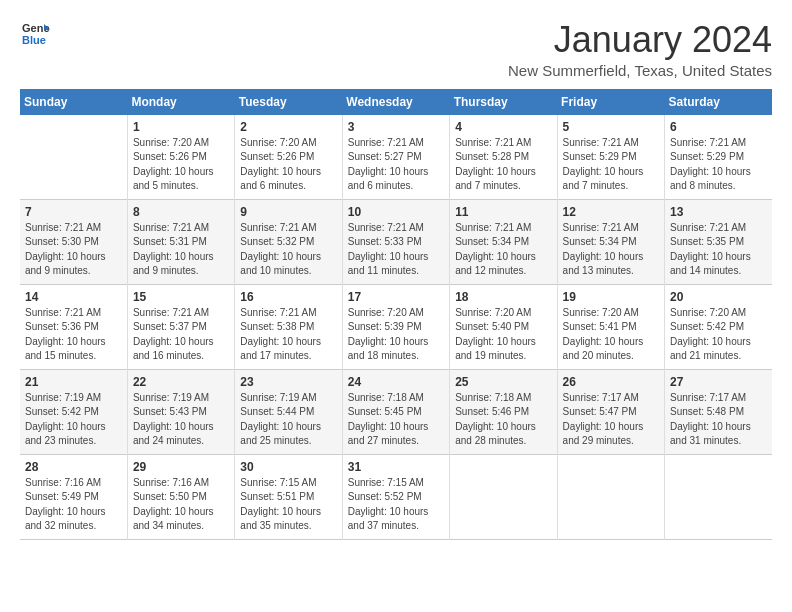 This screenshot has width=792, height=612. Describe the element at coordinates (181, 505) in the screenshot. I see `day-info: Sunrise: 7:16 AMSunset: 5:50 PMDaylight:…` at that location.